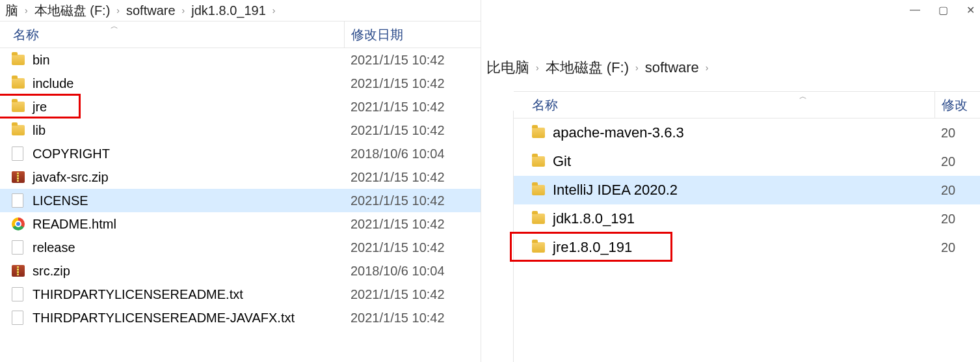  Describe the element at coordinates (186, 294) in the screenshot. I see `item-name: THIRDPARTYLICENSEREADME.txt` at that location.